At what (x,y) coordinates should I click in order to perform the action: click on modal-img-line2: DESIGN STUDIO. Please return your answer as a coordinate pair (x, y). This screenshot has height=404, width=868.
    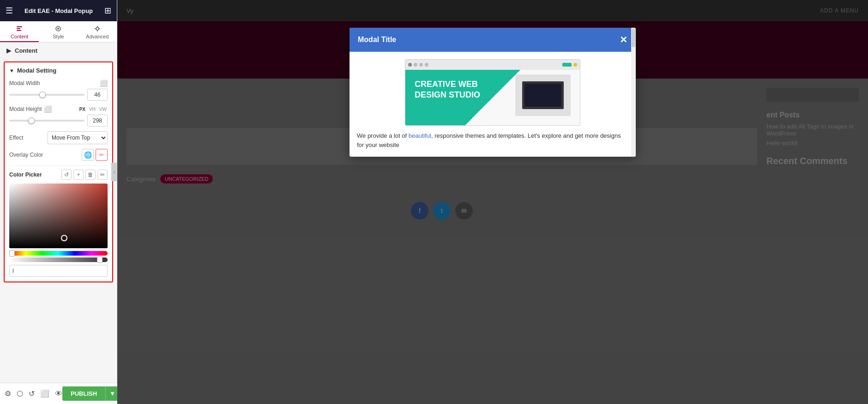
    Looking at the image, I should click on (447, 95).